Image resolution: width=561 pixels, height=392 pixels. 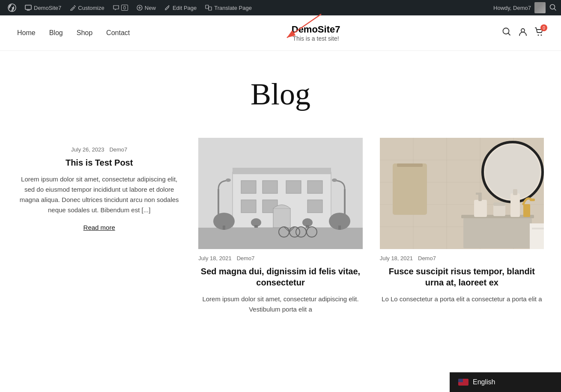 What do you see at coordinates (280, 193) in the screenshot?
I see `post-2-image` at bounding box center [280, 193].